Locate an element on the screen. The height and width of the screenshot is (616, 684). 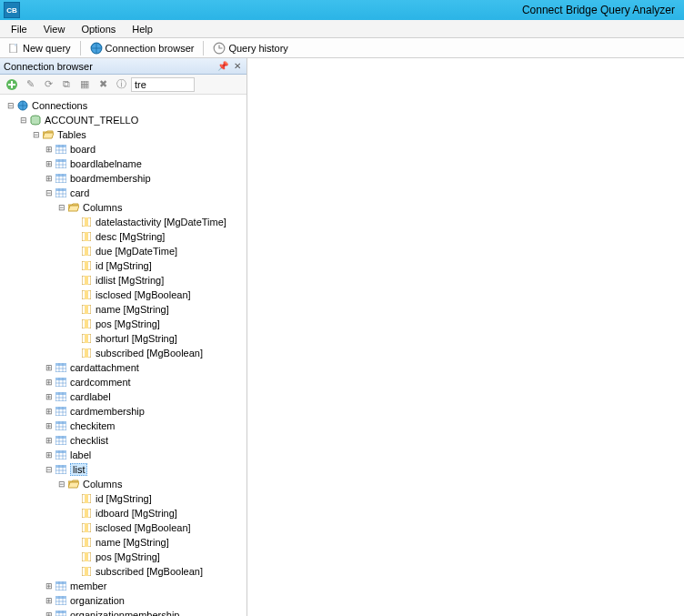
tree-node: ⊞checklist is located at coordinates (124, 440).